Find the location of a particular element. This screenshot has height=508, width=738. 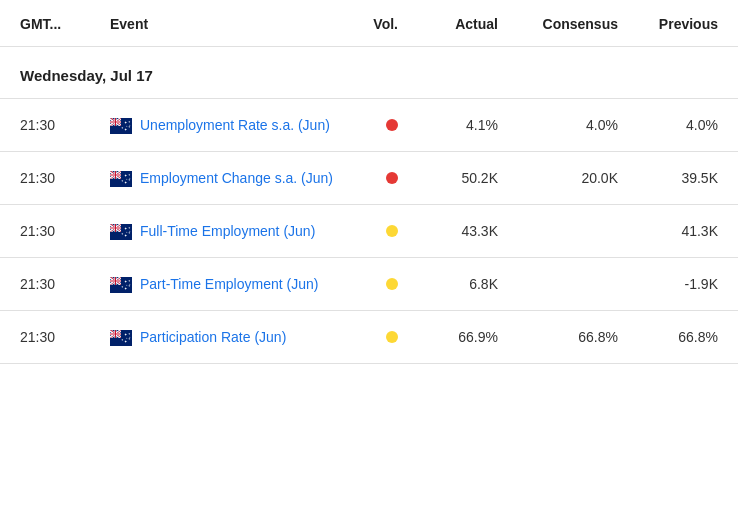

row-actual-3: 43.3K is located at coordinates (448, 231).